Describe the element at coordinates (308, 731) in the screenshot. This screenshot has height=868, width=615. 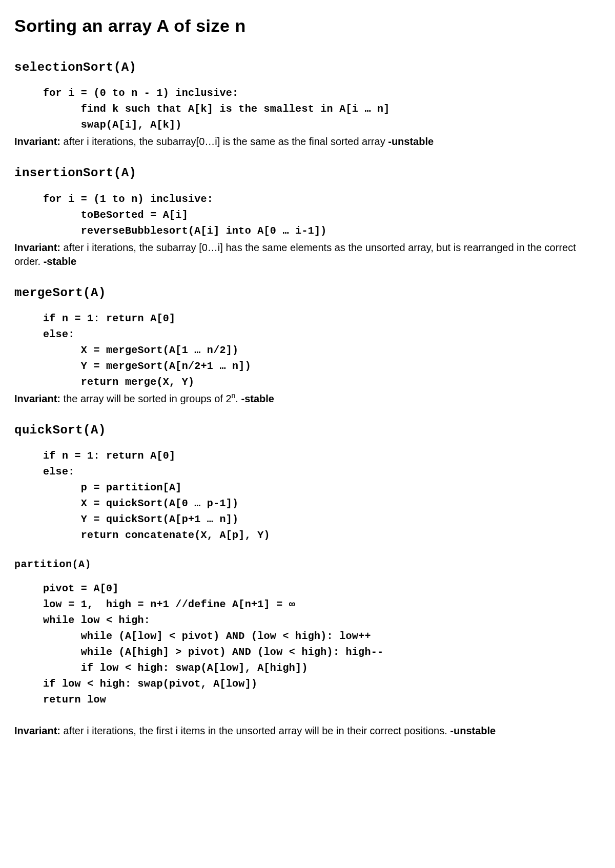
I see `invariant-quick-sort: Invariant: after i iterations, the first…` at that location.